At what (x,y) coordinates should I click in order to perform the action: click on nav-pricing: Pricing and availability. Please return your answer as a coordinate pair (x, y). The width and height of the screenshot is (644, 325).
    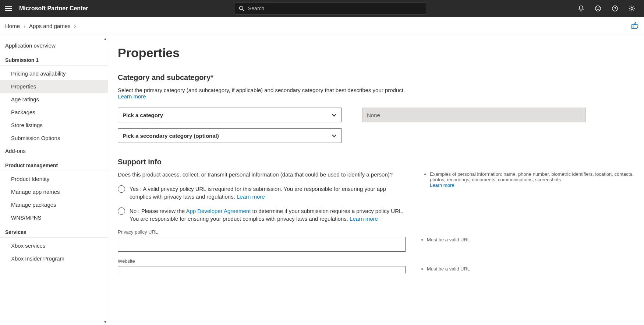
    Looking at the image, I should click on (54, 74).